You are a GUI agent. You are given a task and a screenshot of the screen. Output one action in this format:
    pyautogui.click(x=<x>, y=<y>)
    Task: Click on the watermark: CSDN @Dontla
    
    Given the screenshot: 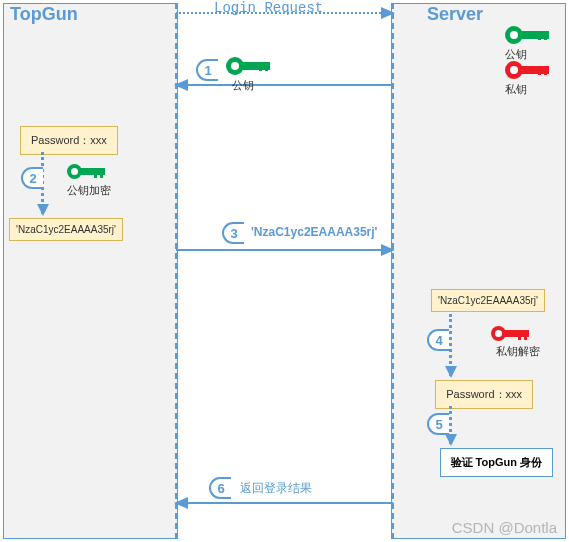 What is the action you would take?
    pyautogui.click(x=504, y=528)
    